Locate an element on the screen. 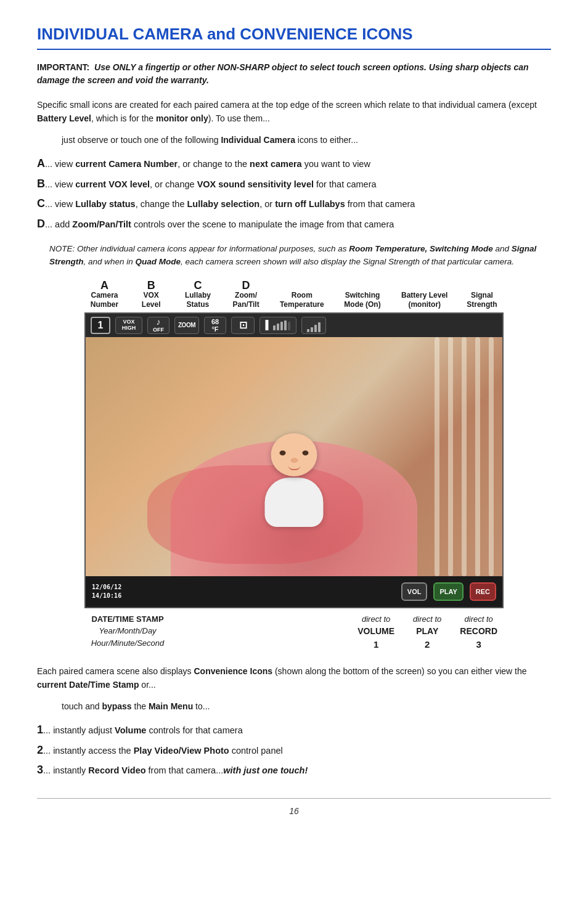 Image resolution: width=588 pixels, height=909 pixels. note-block: NOTE: Other individual camera icons appe… is located at coordinates (300, 255).